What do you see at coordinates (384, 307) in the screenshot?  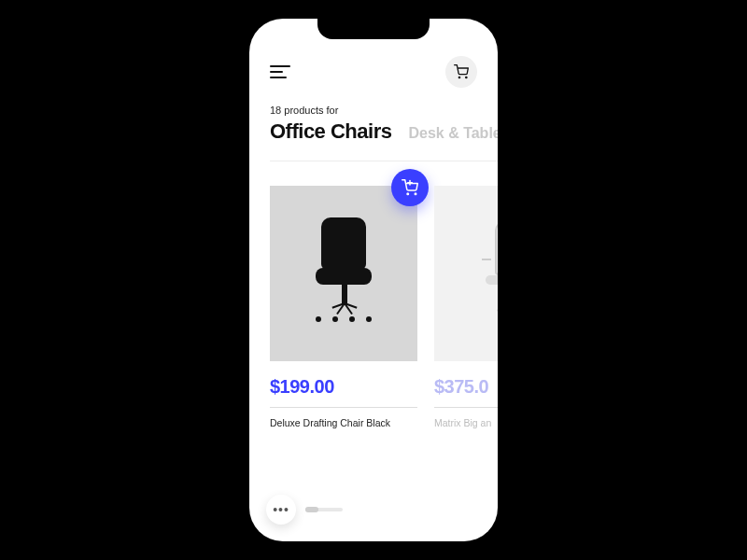 I see `product-carousel: $199.00 Deluxe Drafting Chair Black $375…` at bounding box center [384, 307].